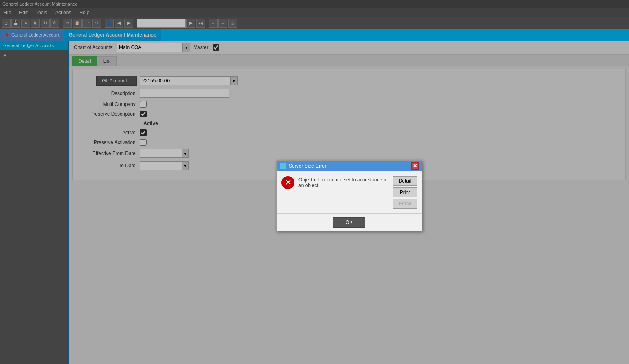 This screenshot has width=629, height=364. I want to click on error-message-text: Object reference not set to an instance …, so click(344, 182).